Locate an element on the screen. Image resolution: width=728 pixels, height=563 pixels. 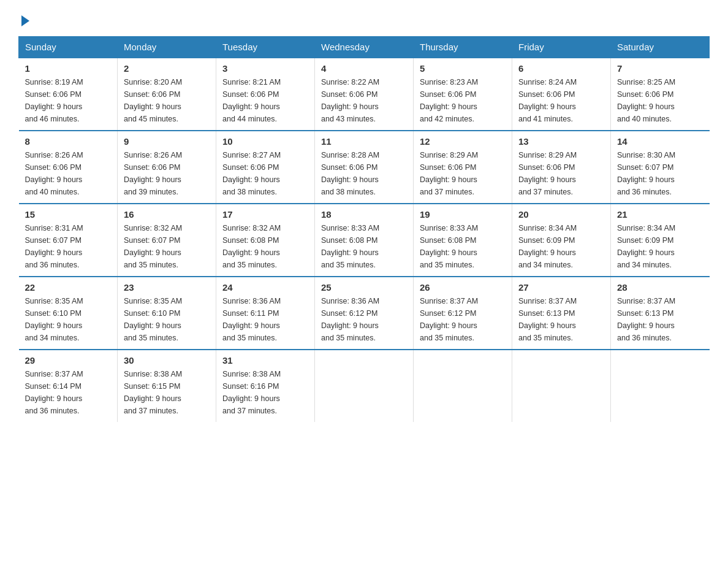
week-row-3: 15 Sunrise: 8:31 AM Sunset: 6:07 PM Dayl… is located at coordinates (364, 240).